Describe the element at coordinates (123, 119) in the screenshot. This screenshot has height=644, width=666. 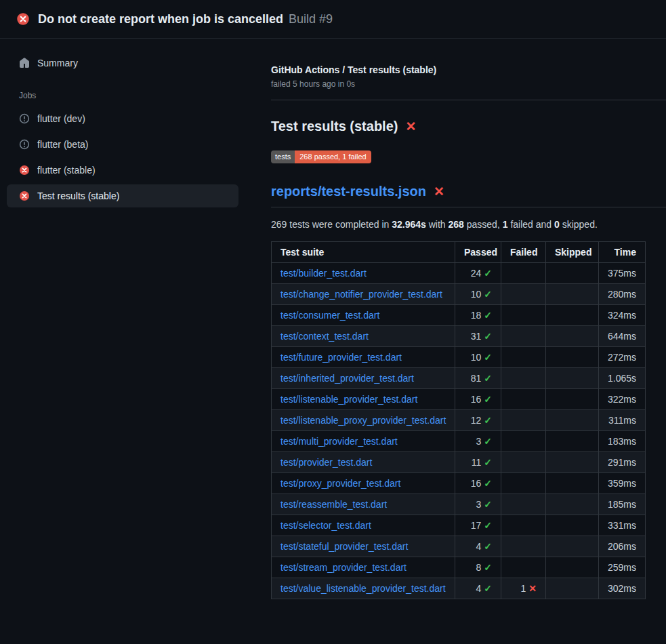
I see `sidebar-item-flutter-dev: flutter (dev)` at that location.